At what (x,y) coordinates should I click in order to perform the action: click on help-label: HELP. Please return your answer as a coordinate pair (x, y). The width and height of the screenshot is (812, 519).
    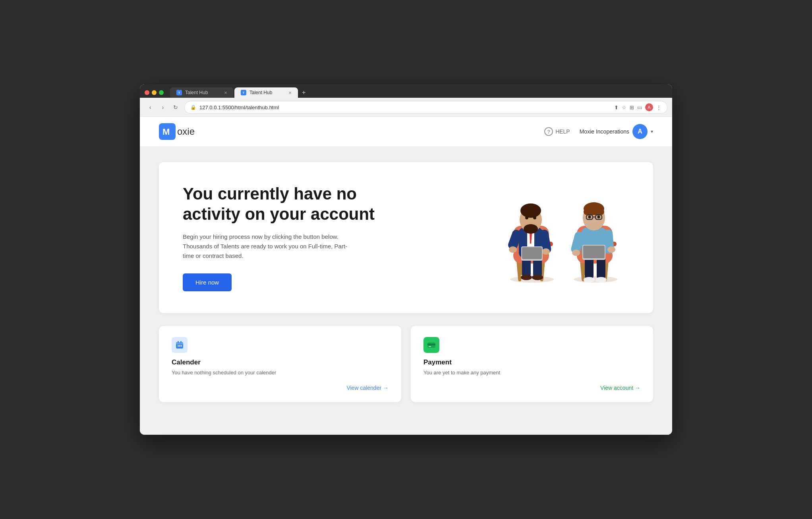
    Looking at the image, I should click on (563, 132).